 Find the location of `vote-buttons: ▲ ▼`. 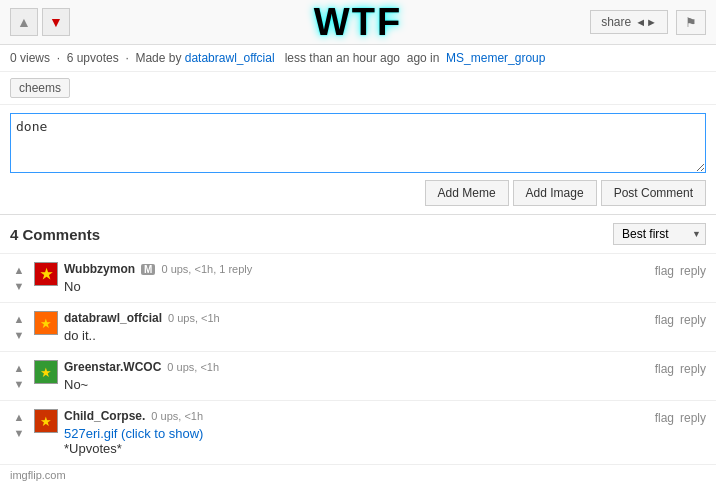

vote-buttons: ▲ ▼ is located at coordinates (40, 22).